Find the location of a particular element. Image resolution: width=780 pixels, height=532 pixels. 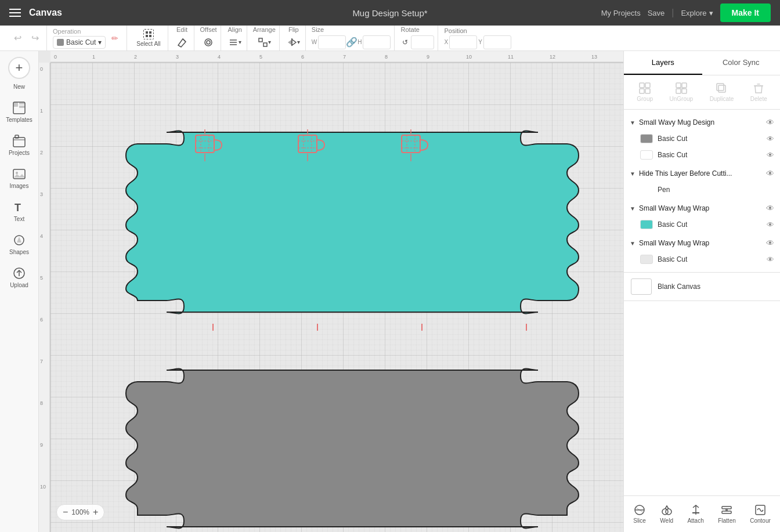

duplicate-button: Duplicate is located at coordinates (722, 92).